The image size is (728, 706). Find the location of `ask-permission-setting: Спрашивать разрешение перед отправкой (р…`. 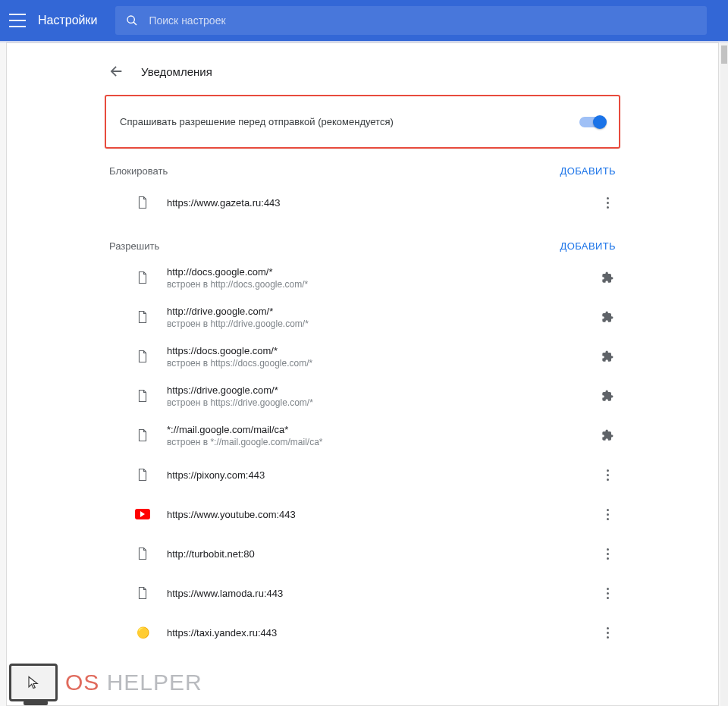

ask-permission-setting: Спрашивать разрешение перед отправкой (р… is located at coordinates (362, 121).